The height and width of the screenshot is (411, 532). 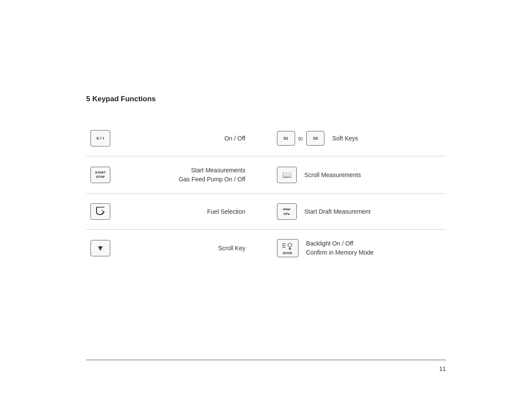 I want to click on row-4: ▼ Scroll Key, so click(x=266, y=248).